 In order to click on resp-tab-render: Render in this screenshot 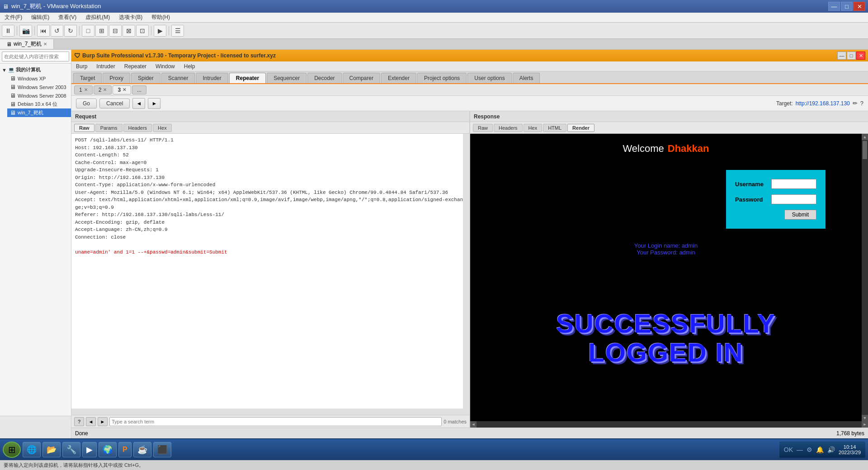, I will do `click(581, 128)`.